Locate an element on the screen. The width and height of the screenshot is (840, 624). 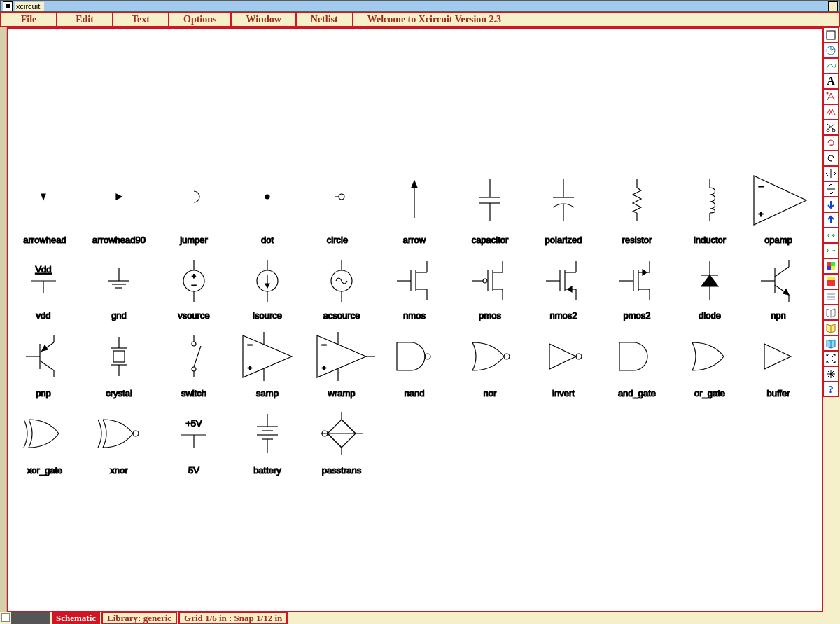
tool-text-icon: A is located at coordinates (831, 81).